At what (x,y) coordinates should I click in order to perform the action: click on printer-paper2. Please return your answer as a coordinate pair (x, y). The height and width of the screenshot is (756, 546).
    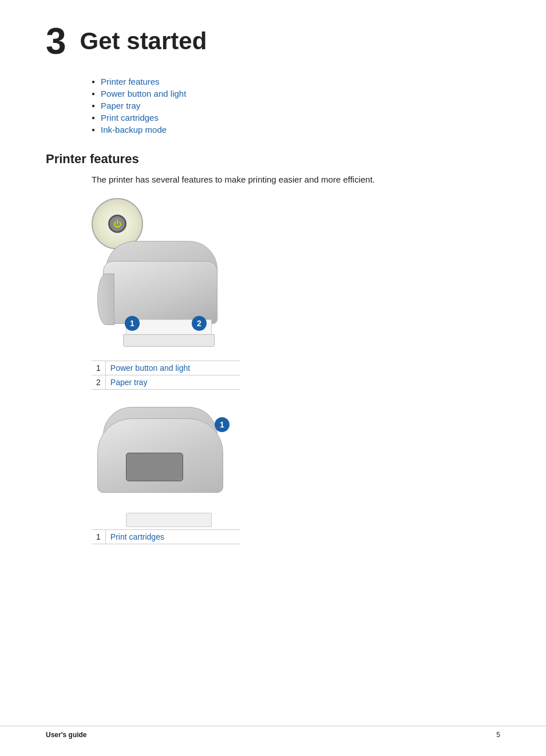
    Looking at the image, I should click on (169, 520).